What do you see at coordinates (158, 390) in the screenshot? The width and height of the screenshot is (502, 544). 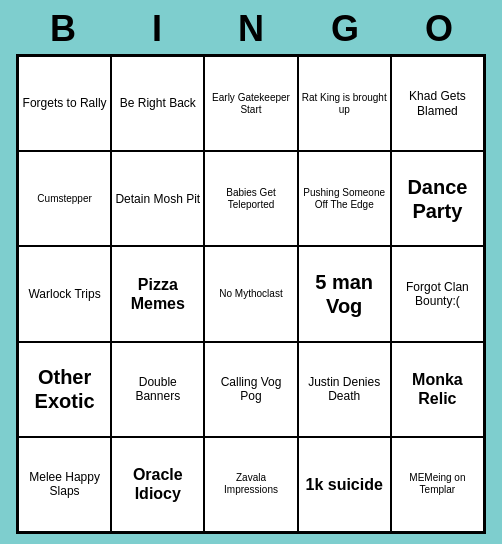 I see `cell-16: Double Banners` at bounding box center [158, 390].